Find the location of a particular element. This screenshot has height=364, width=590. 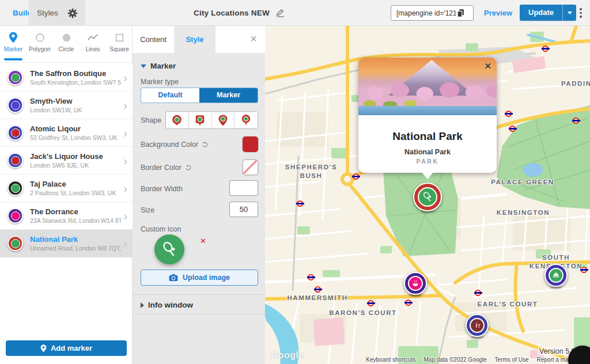

update-dropdown-button is located at coordinates (569, 13).